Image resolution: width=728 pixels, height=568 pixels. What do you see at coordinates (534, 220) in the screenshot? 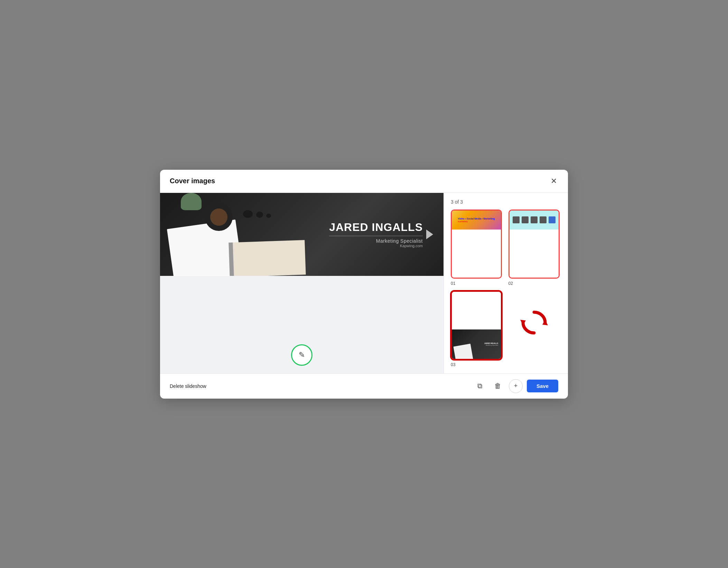
I see `thumb02-filmstrip` at bounding box center [534, 220].